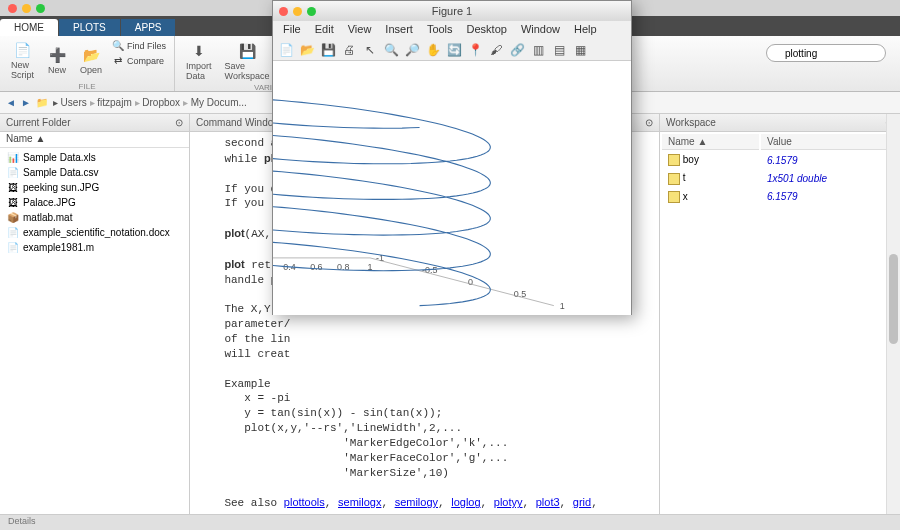 This screenshot has height=530, width=900. I want to click on zoom-in-icon: 🔍, so click(391, 50).